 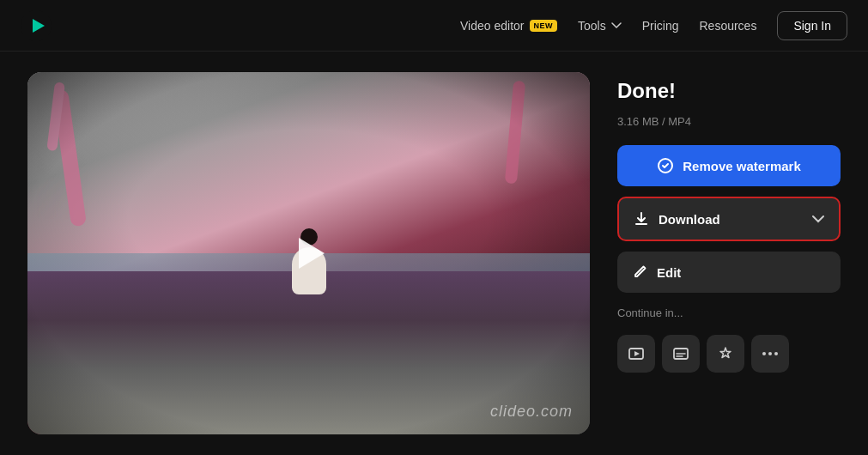 What do you see at coordinates (729, 166) in the screenshot?
I see `remove-watermark-button: Remove watermark` at bounding box center [729, 166].